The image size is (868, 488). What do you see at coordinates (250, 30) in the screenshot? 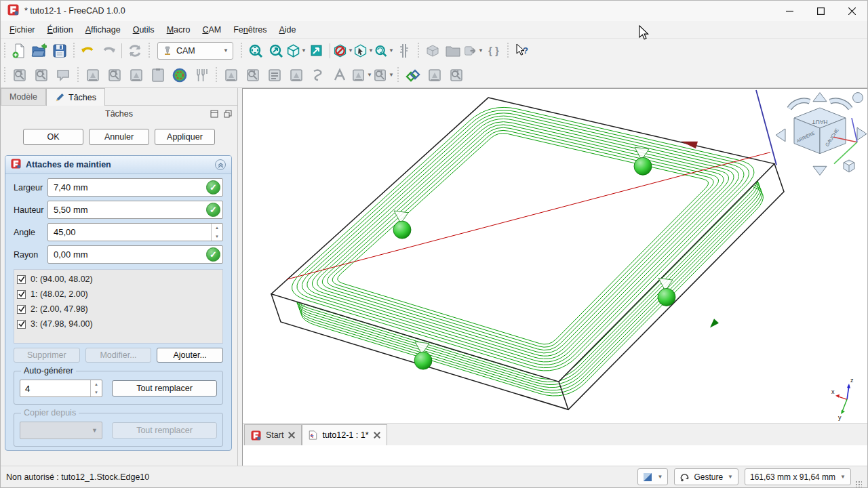
I see `menu-item-fenetres: Fenêtres` at bounding box center [250, 30].